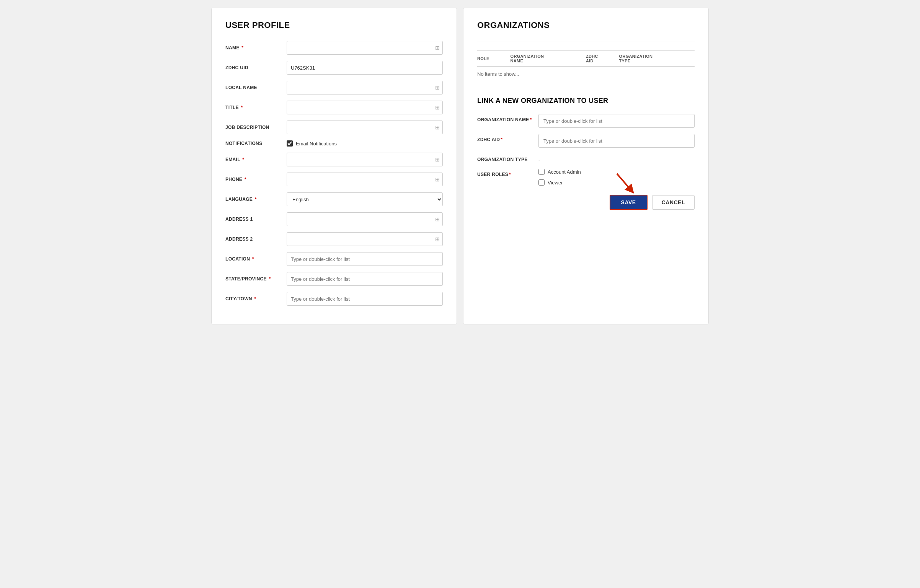 This screenshot has width=920, height=588. What do you see at coordinates (334, 25) in the screenshot?
I see `user-profile-title: USER PROFILE` at bounding box center [334, 25].